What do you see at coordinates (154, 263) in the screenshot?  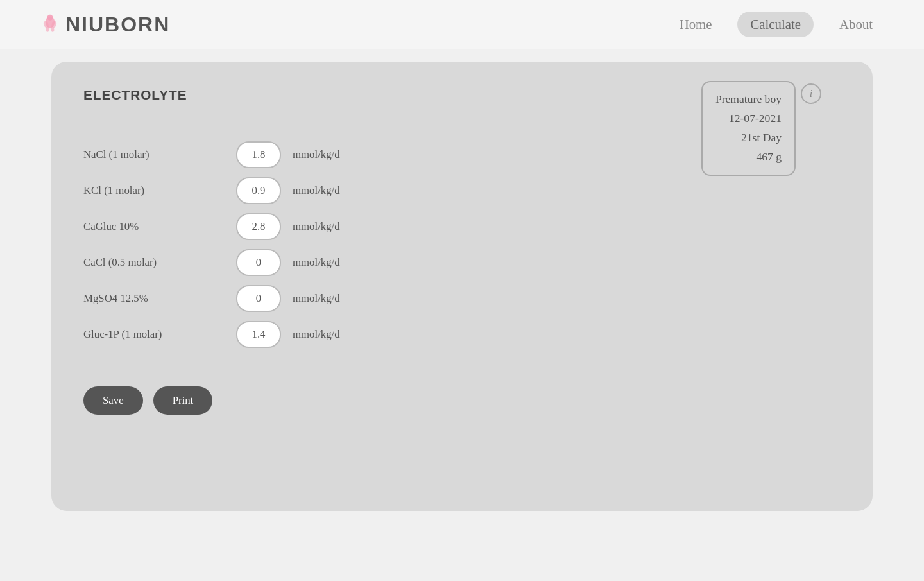 I see `field-label-3: CaCl (0.5 molar)` at bounding box center [154, 263].